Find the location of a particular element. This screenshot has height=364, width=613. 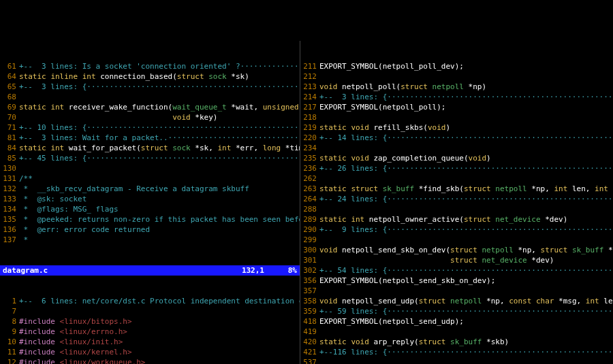

line-text: static inline int connection_based(struc… is located at coordinates (159, 76).